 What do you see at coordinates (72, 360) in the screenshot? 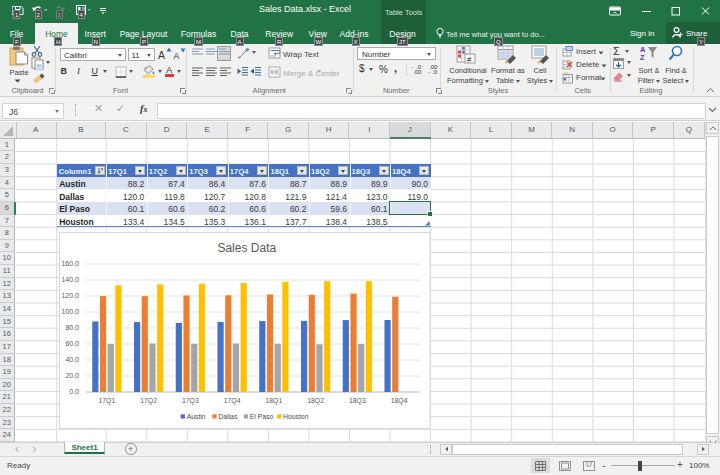
I see `svg-text: 40.0` at bounding box center [72, 360].